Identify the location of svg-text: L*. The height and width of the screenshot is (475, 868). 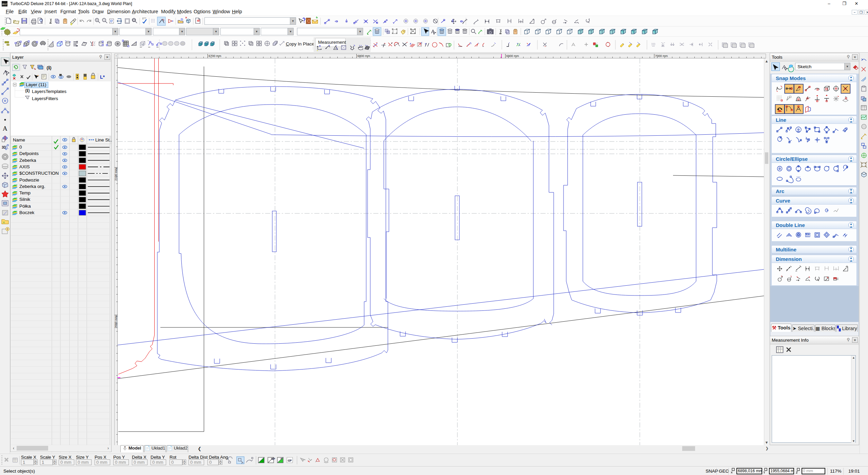
(102, 77).